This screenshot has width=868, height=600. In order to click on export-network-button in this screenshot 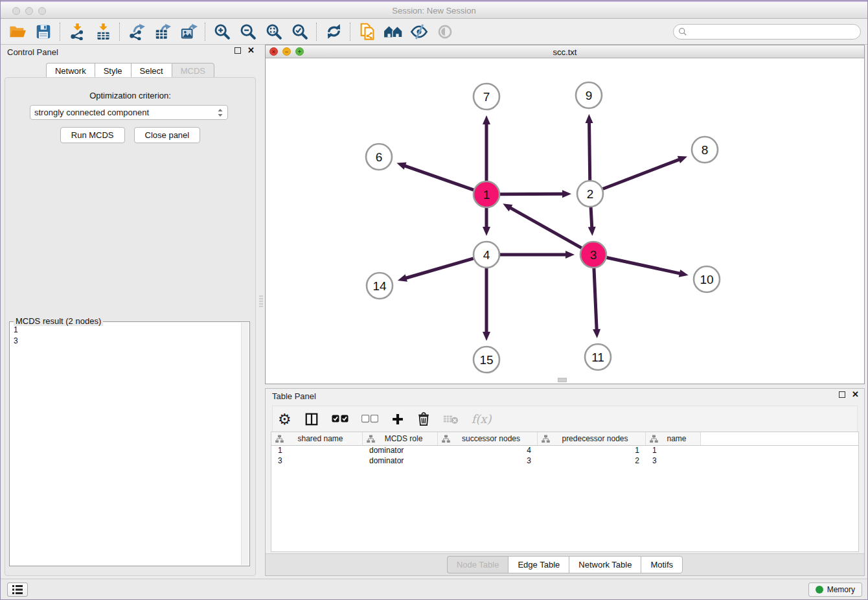, I will do `click(137, 32)`.